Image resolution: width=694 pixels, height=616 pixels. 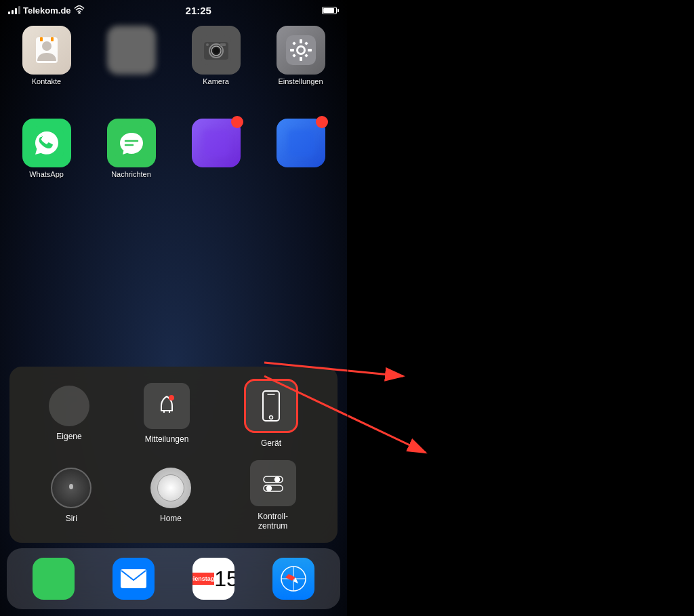 I want to click on left-wifi-icon, so click(x=79, y=11).